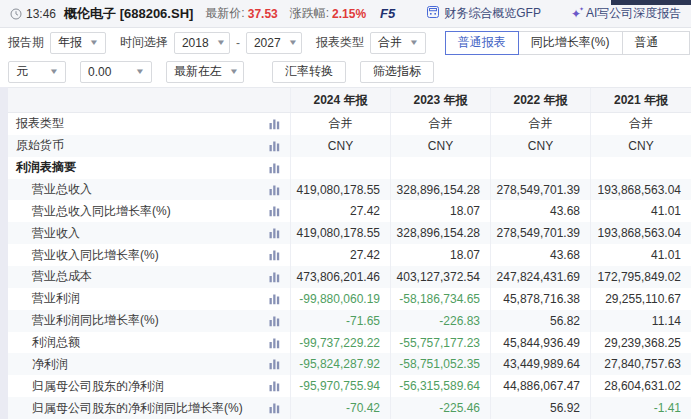 The image size is (691, 419). What do you see at coordinates (102, 212) in the screenshot?
I see `row-label: 营业总收入同比增长率(%)` at bounding box center [102, 212].